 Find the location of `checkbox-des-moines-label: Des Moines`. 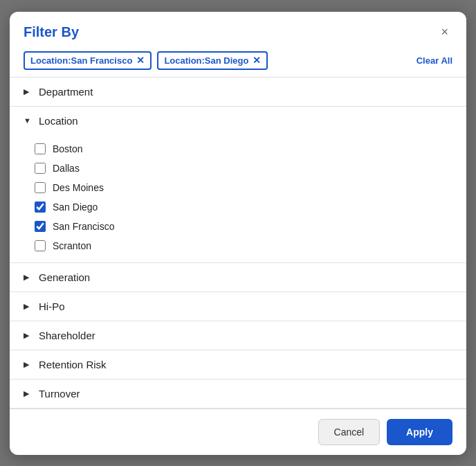

checkbox-des-moines-label: Des Moines is located at coordinates (78, 188).